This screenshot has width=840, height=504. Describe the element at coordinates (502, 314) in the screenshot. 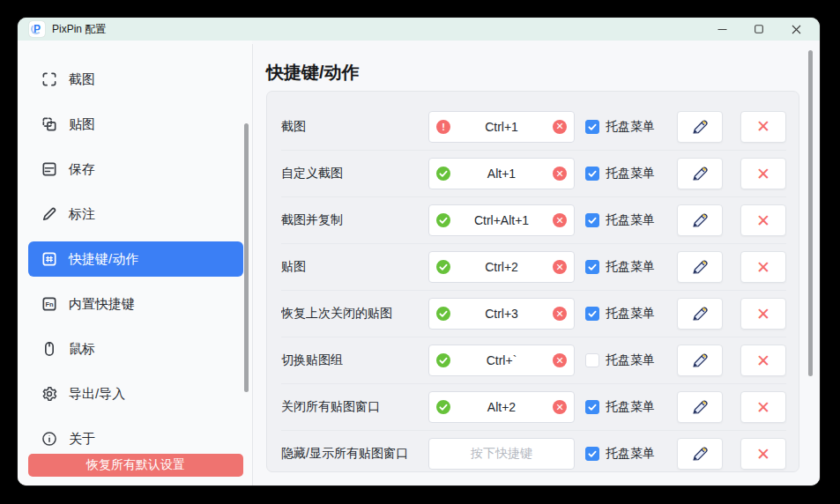

I see `hotkey-input: Ctrl+3 ✕` at that location.